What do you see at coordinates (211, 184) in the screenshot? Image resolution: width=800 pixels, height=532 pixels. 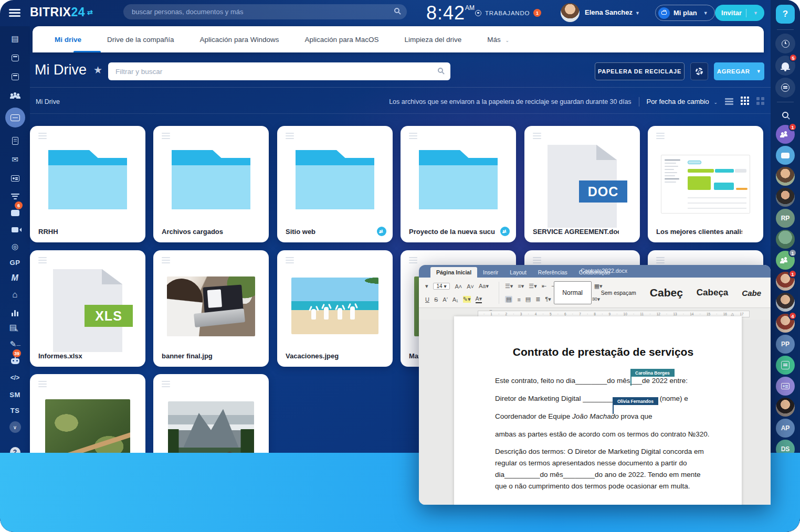 I see `tile-folder-archivos: Archivos cargados` at bounding box center [211, 184].